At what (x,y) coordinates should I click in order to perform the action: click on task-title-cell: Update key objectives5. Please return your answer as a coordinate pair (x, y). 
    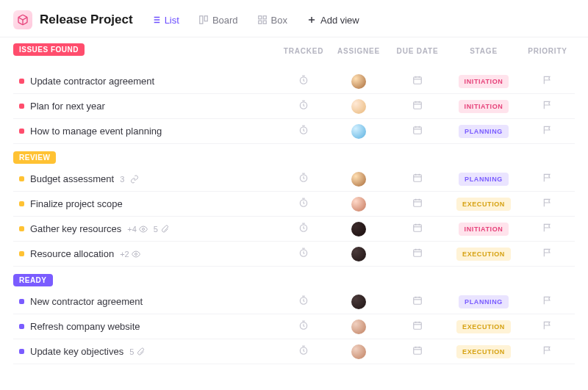
    Looking at the image, I should click on (146, 351).